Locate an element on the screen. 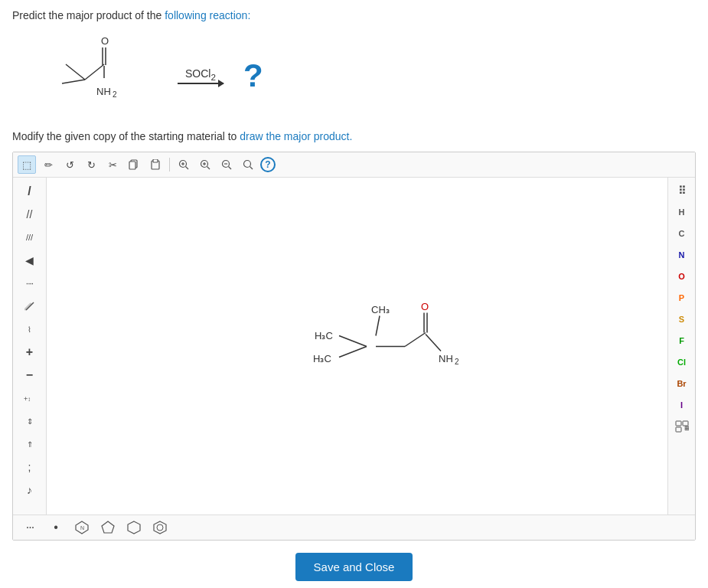  zoom-actual-icon is located at coordinates (248, 165).